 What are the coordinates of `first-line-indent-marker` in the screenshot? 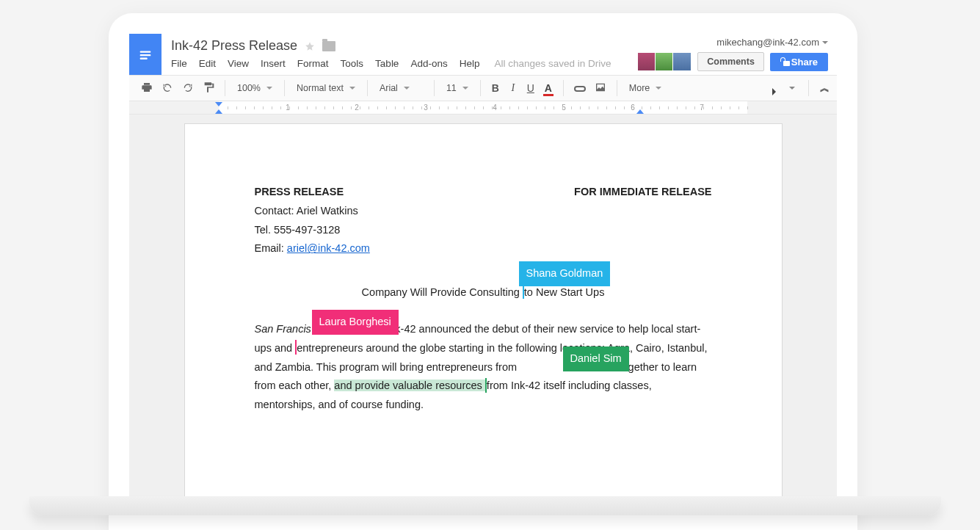 It's located at (219, 104).